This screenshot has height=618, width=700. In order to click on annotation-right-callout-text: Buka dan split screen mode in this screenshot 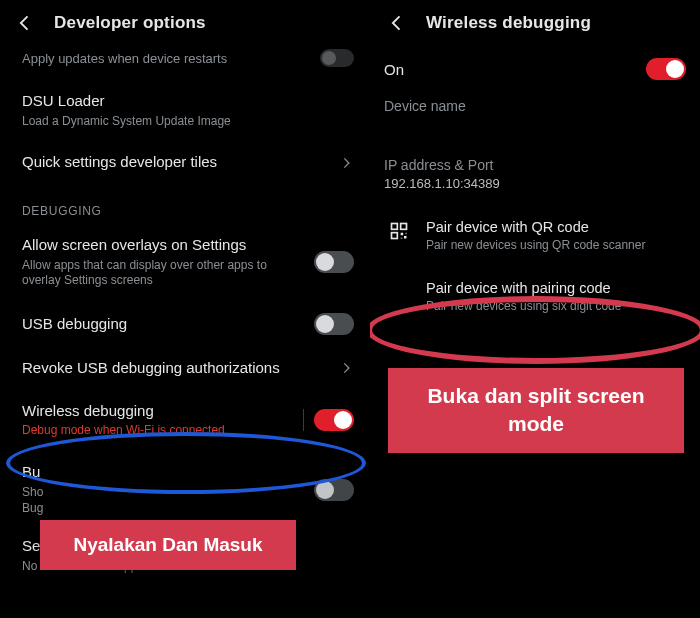, I will do `click(536, 410)`.